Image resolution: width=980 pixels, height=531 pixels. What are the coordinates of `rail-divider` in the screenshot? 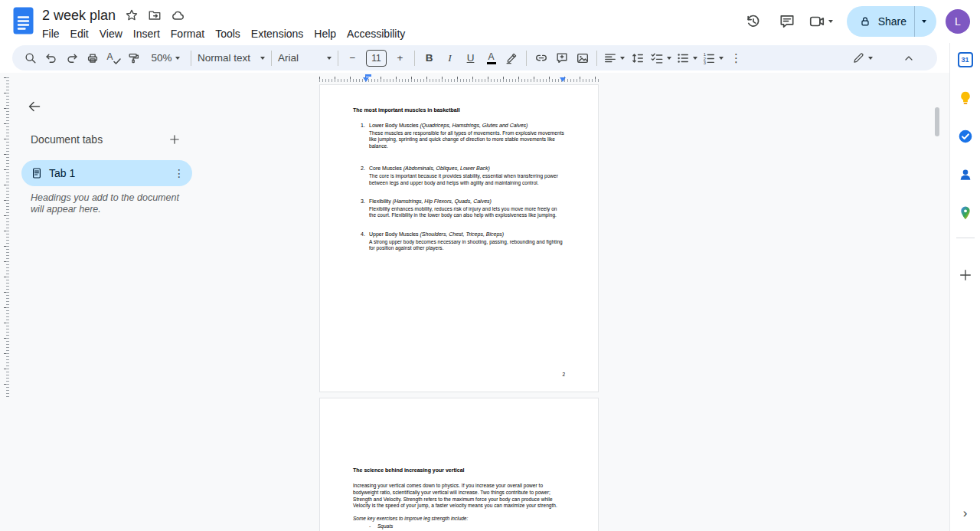 It's located at (965, 238).